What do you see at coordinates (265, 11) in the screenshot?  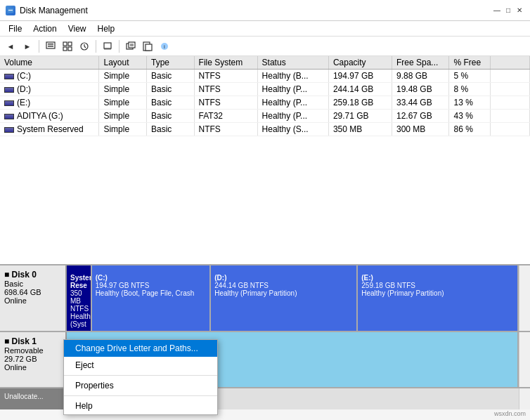 I see `title-bar: Disk Management — □ ✕` at bounding box center [265, 11].